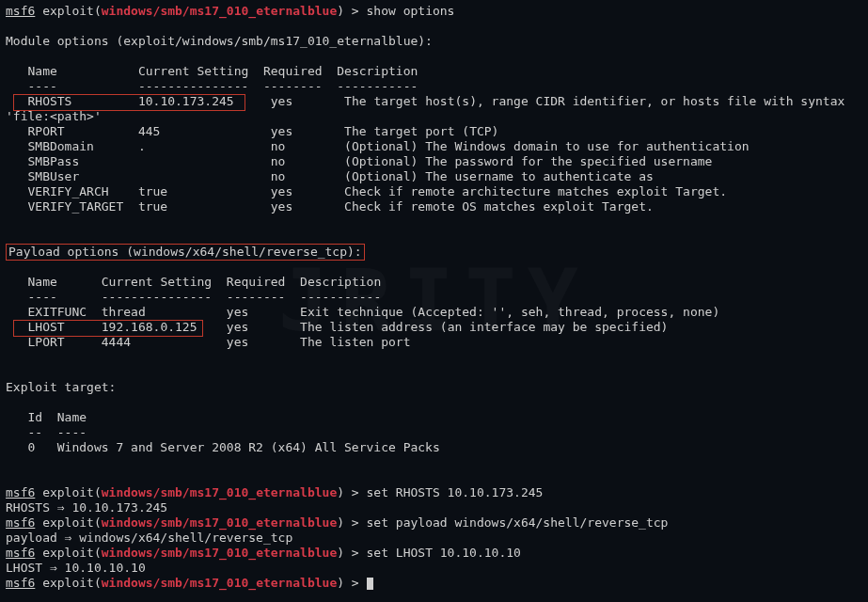 The width and height of the screenshot is (868, 602). I want to click on payload-table-header: Name Current Setting Required Descriptio…, so click(434, 282).